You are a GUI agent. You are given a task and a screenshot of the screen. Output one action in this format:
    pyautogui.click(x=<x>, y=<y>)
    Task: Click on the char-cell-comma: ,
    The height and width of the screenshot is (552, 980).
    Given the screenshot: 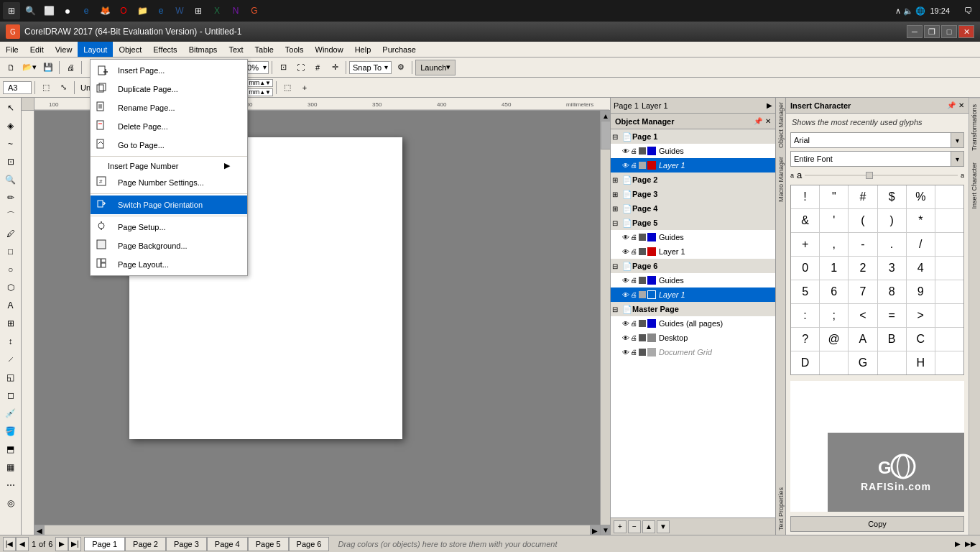 What is the action you would take?
    pyautogui.click(x=833, y=244)
    